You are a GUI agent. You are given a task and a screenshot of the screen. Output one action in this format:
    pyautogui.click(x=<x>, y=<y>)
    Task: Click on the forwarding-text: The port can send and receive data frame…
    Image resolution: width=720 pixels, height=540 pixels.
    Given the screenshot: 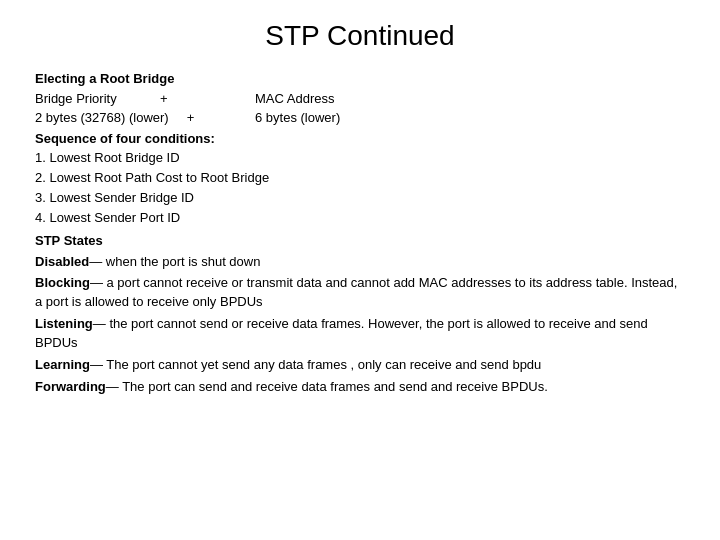 What is the action you would take?
    pyautogui.click(x=334, y=386)
    